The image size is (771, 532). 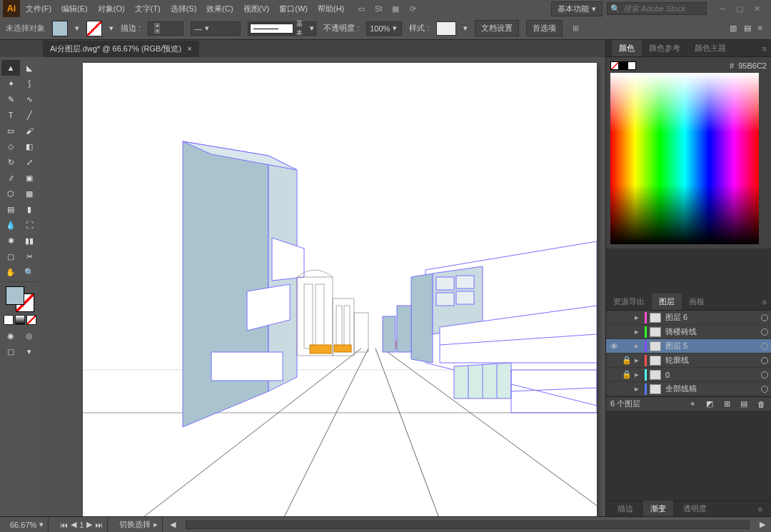 What do you see at coordinates (29, 84) in the screenshot?
I see `lasso-tool: ⟆` at bounding box center [29, 84].